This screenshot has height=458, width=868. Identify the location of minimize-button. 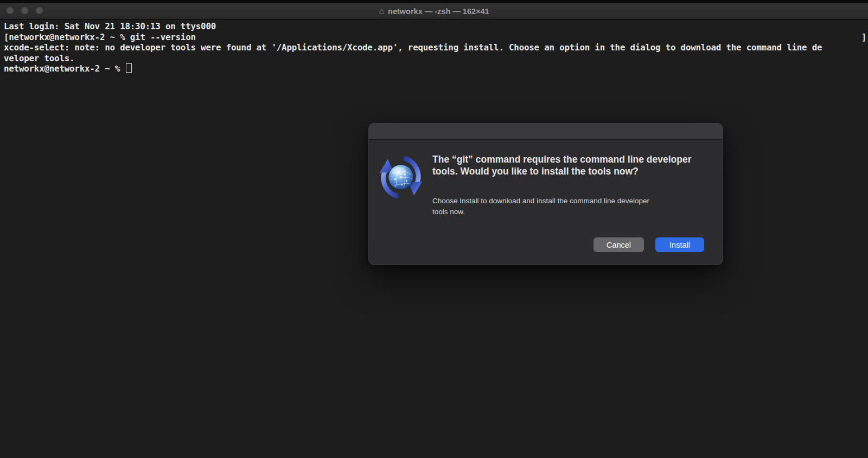
(25, 11).